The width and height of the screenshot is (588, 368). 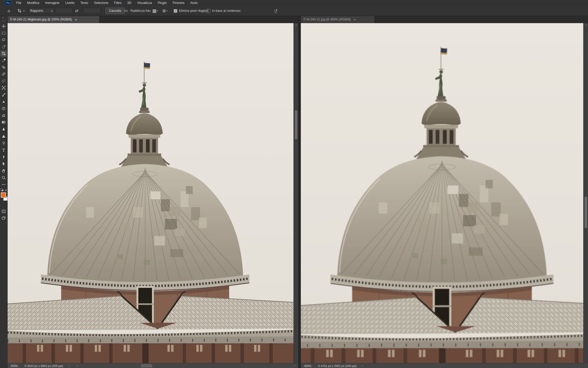 I want to click on dodge-tool, so click(x=4, y=143).